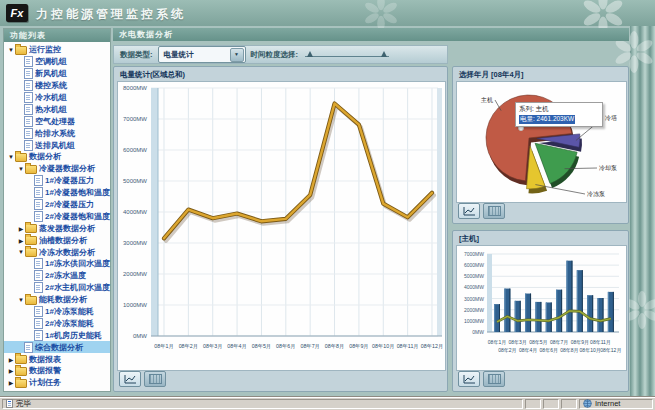 Image resolution: width=655 pixels, height=410 pixels. I want to click on tree-item-label: 1#冻水供回水温度, so click(78, 264).